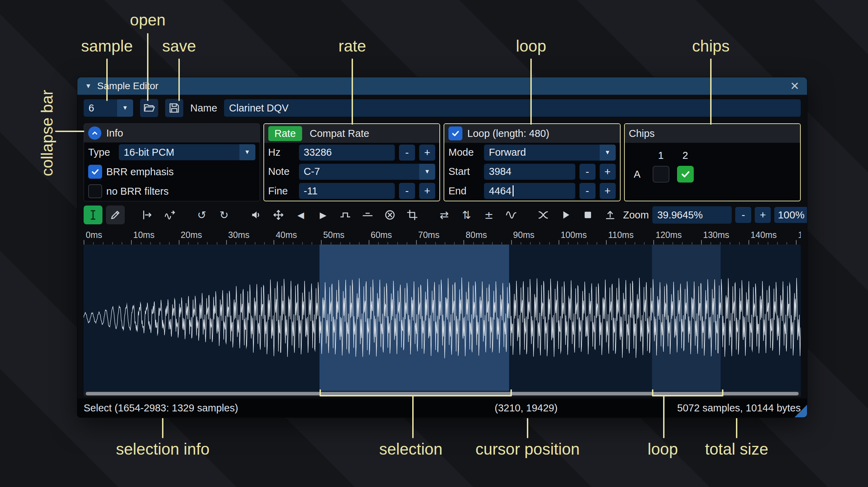 The width and height of the screenshot is (868, 487). Describe the element at coordinates (93, 215) in the screenshot. I see `select-tool-button` at that location.